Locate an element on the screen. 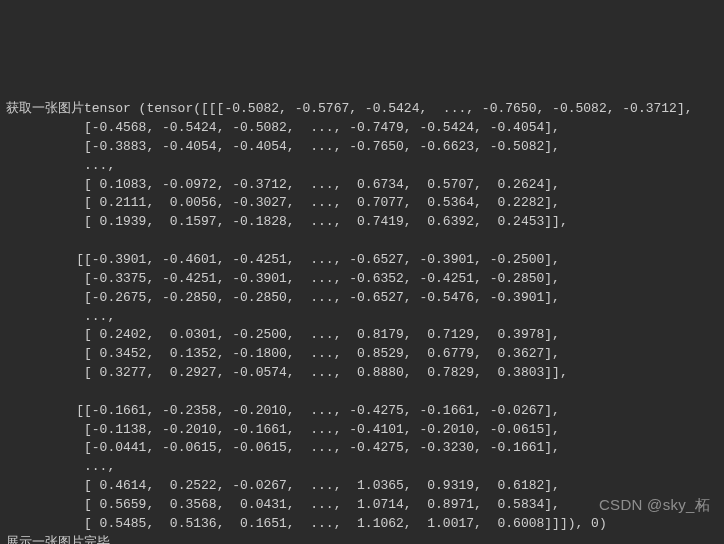 This screenshot has height=544, width=724. tensor-line: [ 0.3277, 0.2927, -0.0574, ..., 0.8880, … is located at coordinates (287, 372).